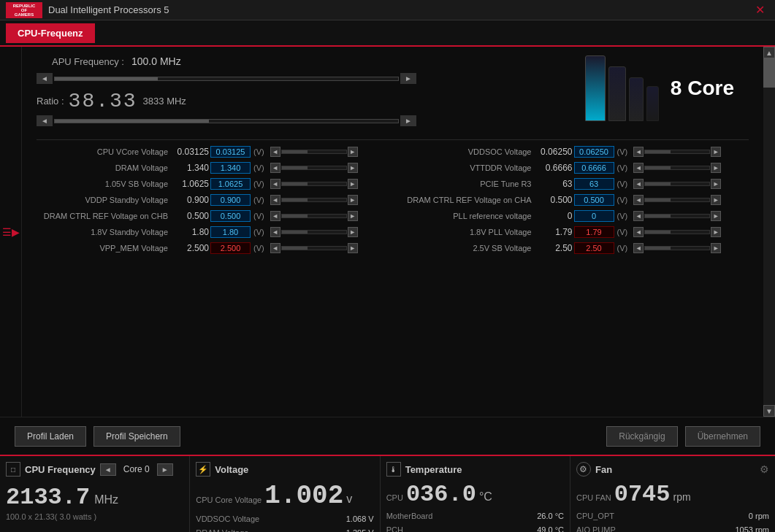  Describe the element at coordinates (408, 79) in the screenshot. I see `apu-freq-right-arrow: ►` at that location.